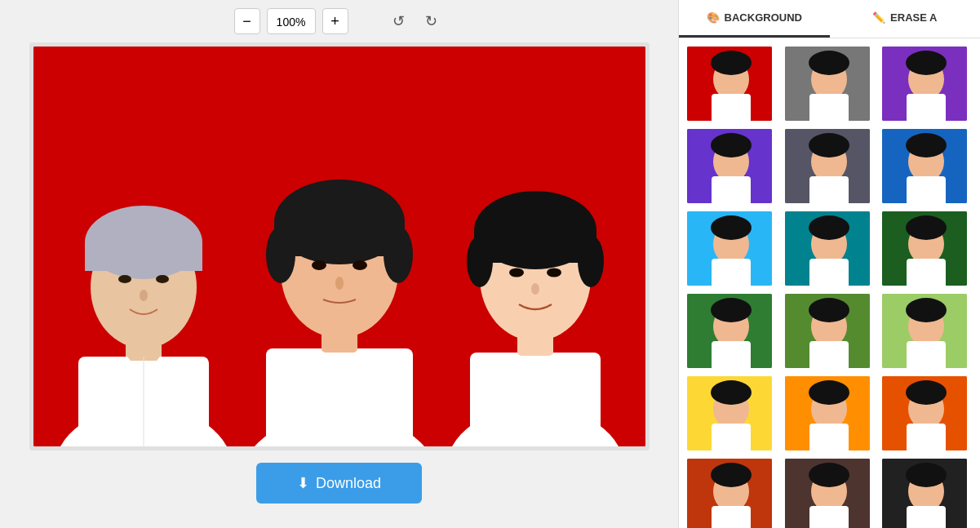 Image resolution: width=980 pixels, height=528 pixels. I want to click on background-tab-label: BACKGROUND, so click(764, 18).